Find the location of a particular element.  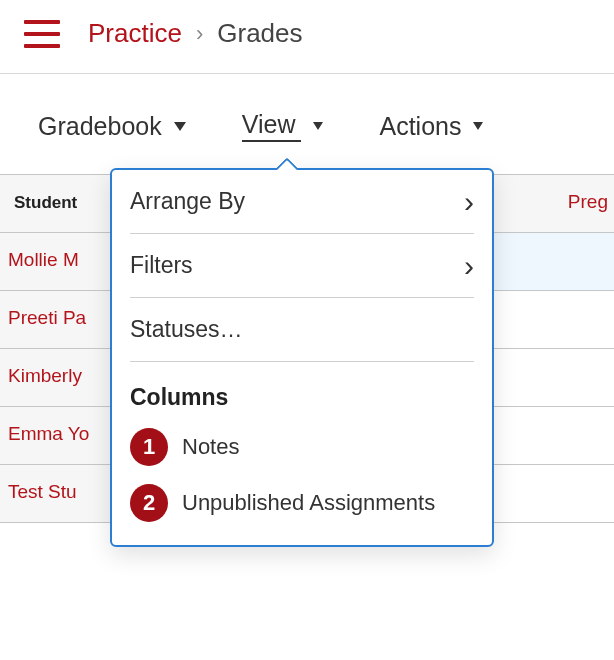

menu-item-label: Arrange By is located at coordinates (188, 202).